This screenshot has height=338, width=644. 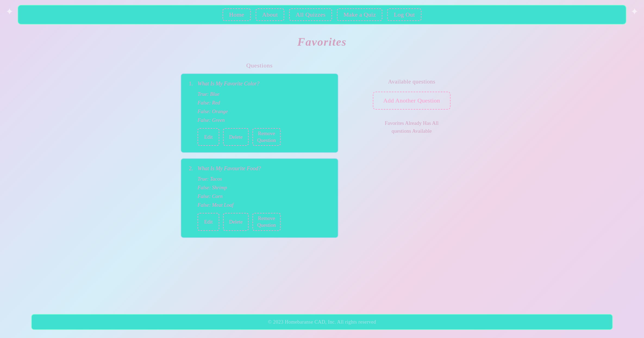 What do you see at coordinates (229, 169) in the screenshot?
I see `question-text-2: What Is My Favourite Food?` at bounding box center [229, 169].